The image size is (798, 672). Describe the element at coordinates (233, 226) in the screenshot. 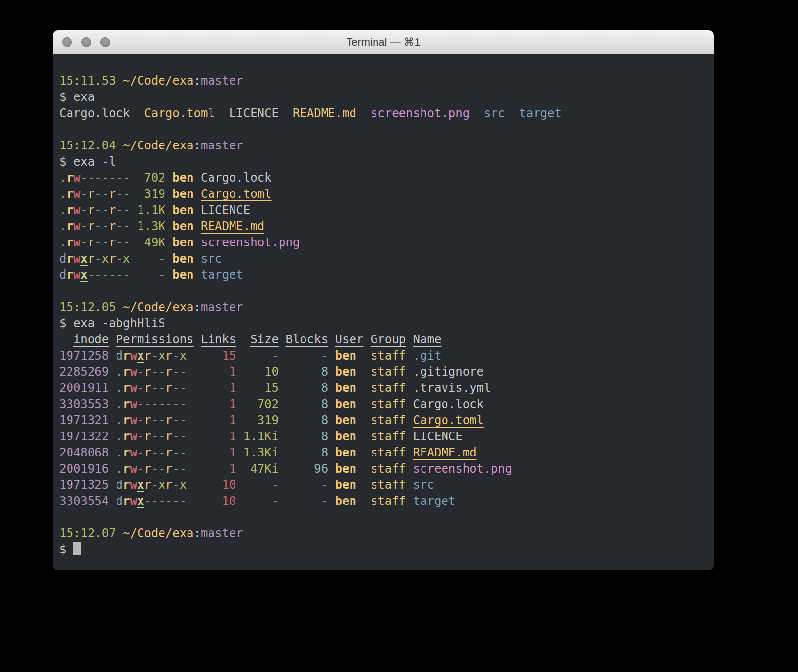

I see `terminal-text-segment: README.md` at that location.